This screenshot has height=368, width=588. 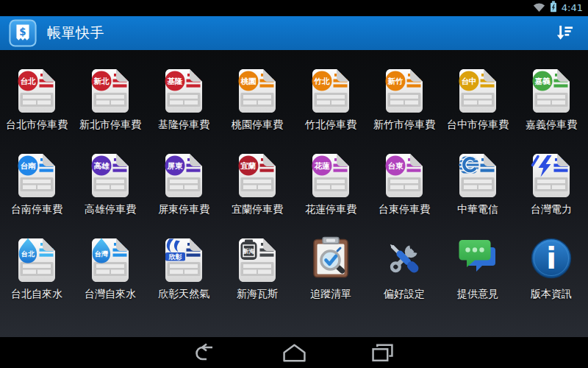 What do you see at coordinates (294, 353) in the screenshot?
I see `home-icon` at bounding box center [294, 353].